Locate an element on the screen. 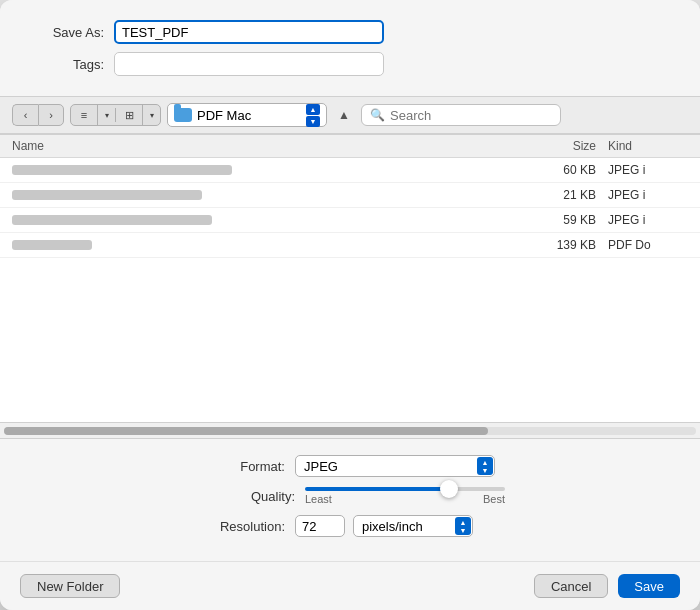 This screenshot has height=610, width=700. list-view-button: ≡ is located at coordinates (84, 115).